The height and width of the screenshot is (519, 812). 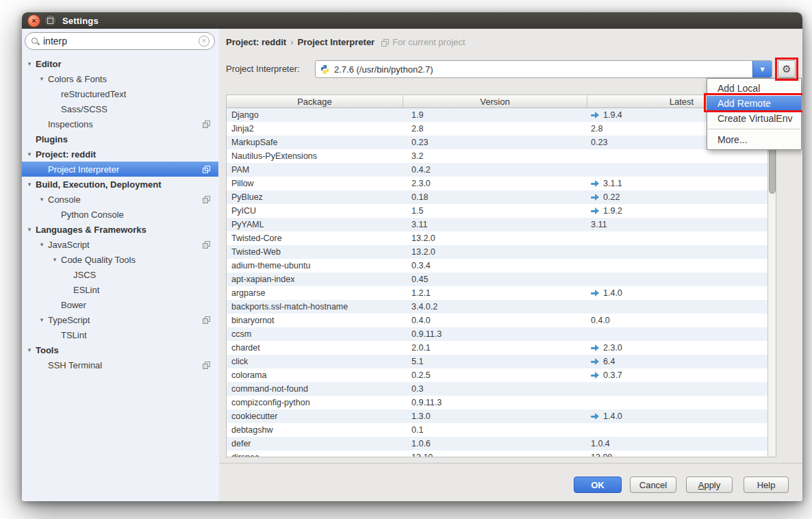 What do you see at coordinates (682, 416) in the screenshot?
I see `package-latest: 1.4.0` at bounding box center [682, 416].